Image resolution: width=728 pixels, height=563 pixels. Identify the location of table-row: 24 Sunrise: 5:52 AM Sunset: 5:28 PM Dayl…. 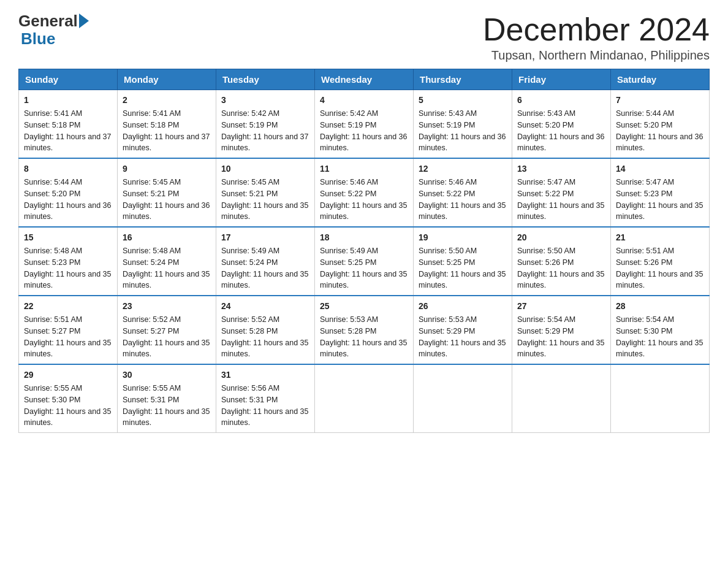
(266, 330).